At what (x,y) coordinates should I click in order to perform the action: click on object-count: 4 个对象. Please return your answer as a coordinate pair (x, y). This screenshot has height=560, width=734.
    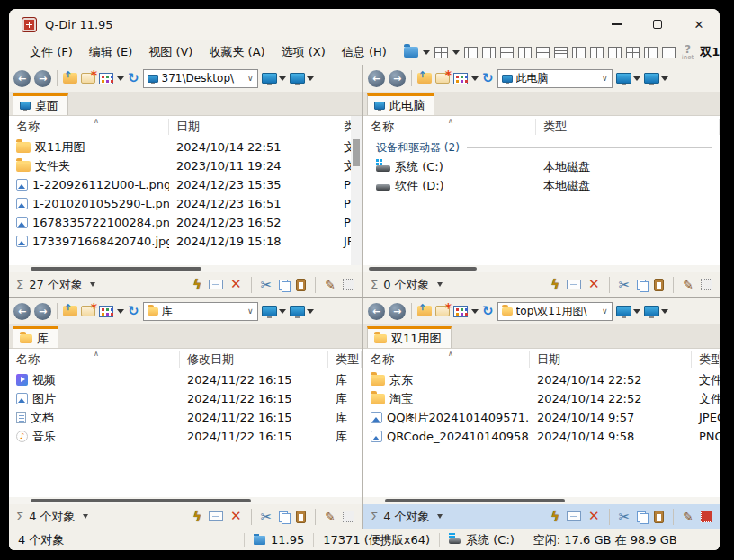
    Looking at the image, I should click on (52, 517).